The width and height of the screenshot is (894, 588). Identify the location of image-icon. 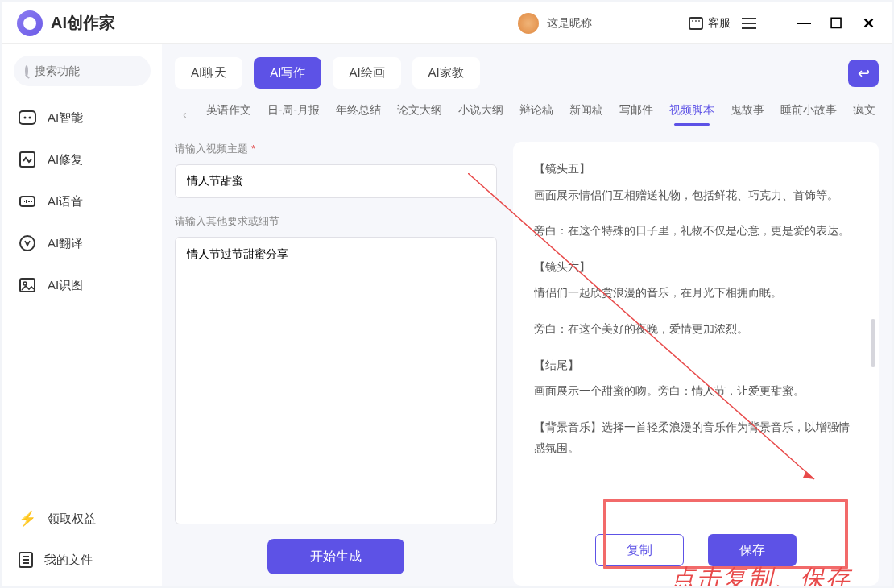
(27, 285).